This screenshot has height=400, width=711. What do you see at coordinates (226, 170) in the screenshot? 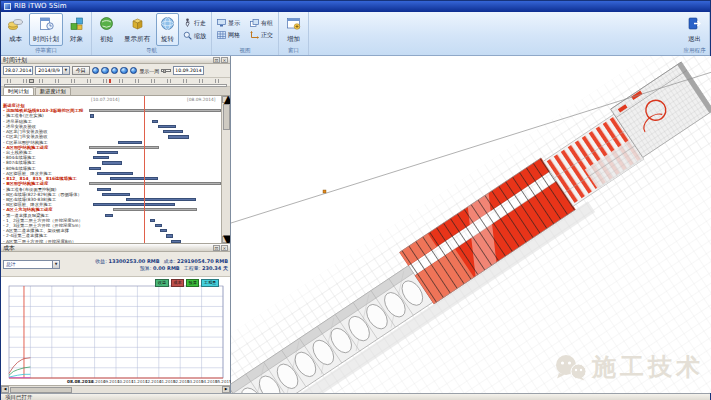
I see `gantt-vertical-scrollbar: ▲ ▼` at bounding box center [226, 170].